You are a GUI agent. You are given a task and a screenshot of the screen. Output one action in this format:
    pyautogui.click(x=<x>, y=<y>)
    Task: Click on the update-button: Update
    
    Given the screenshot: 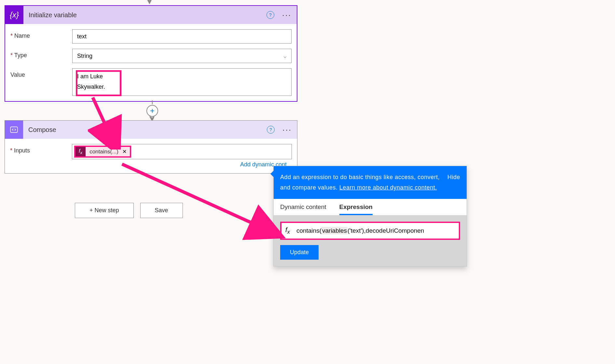 What is the action you would take?
    pyautogui.click(x=299, y=252)
    